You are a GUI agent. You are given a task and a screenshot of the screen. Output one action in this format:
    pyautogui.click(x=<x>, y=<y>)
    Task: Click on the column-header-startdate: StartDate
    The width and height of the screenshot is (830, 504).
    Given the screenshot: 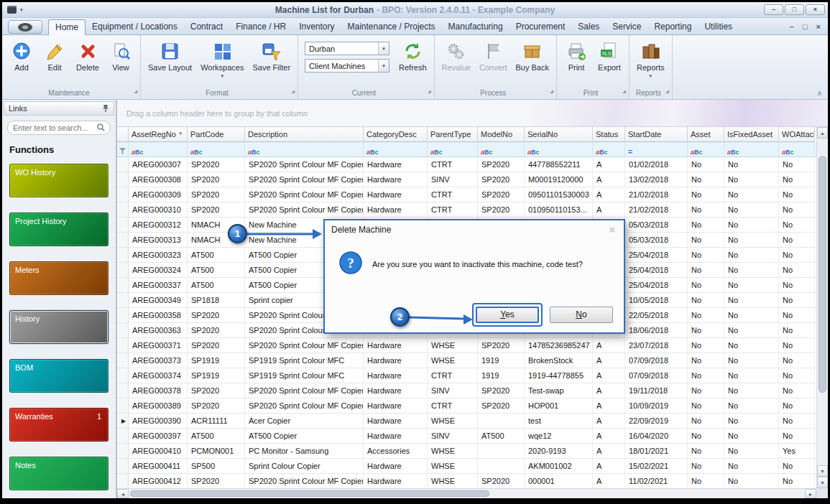 What is the action you would take?
    pyautogui.click(x=657, y=135)
    